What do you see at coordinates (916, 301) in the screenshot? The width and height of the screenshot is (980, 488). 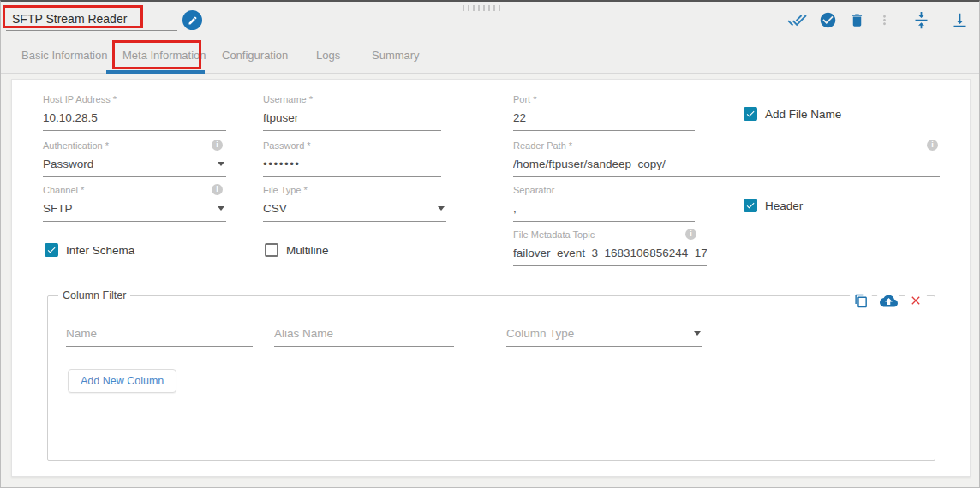 I see `close-icon` at bounding box center [916, 301].